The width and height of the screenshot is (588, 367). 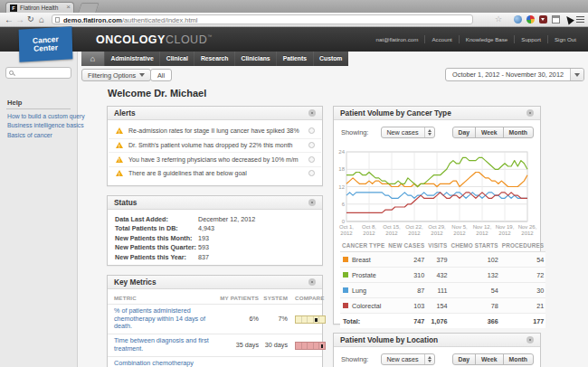 I want to click on select-arrows-icon, so click(x=429, y=360).